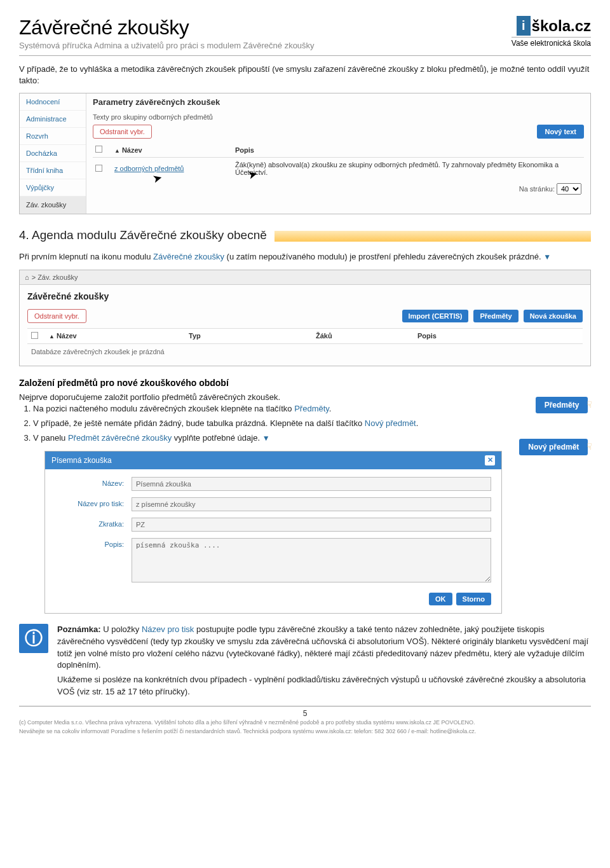 Image resolution: width=610 pixels, height=868 pixels. What do you see at coordinates (305, 352) in the screenshot?
I see `empty-table-message: Databáze závěrečných zkoušek je prázdná` at bounding box center [305, 352].